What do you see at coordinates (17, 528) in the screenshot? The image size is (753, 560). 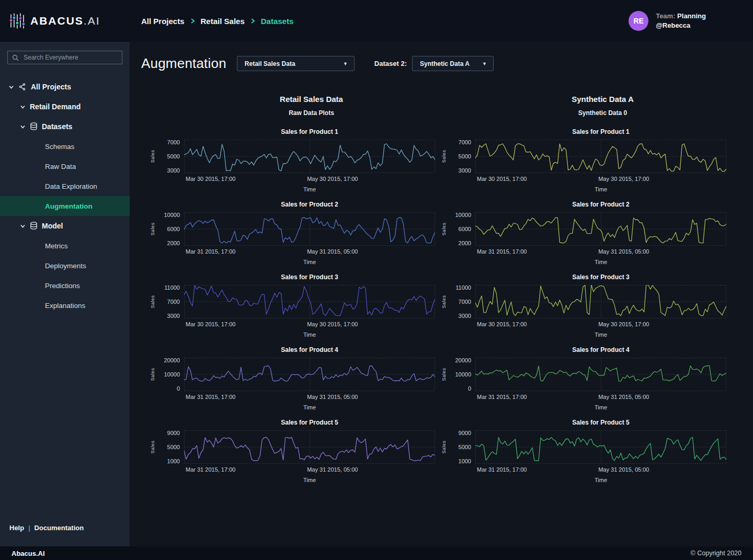 I see `help-link: Help` at bounding box center [17, 528].